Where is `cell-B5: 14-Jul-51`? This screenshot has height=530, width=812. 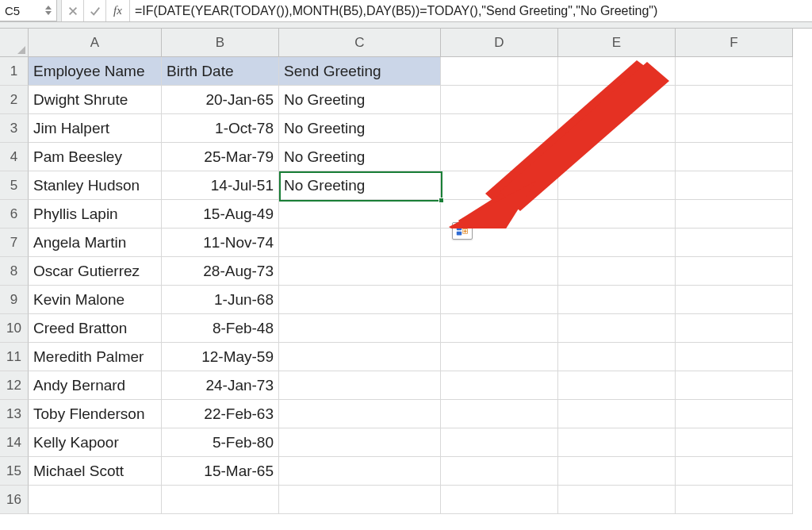
cell-B5: 14-Jul-51 is located at coordinates (220, 186).